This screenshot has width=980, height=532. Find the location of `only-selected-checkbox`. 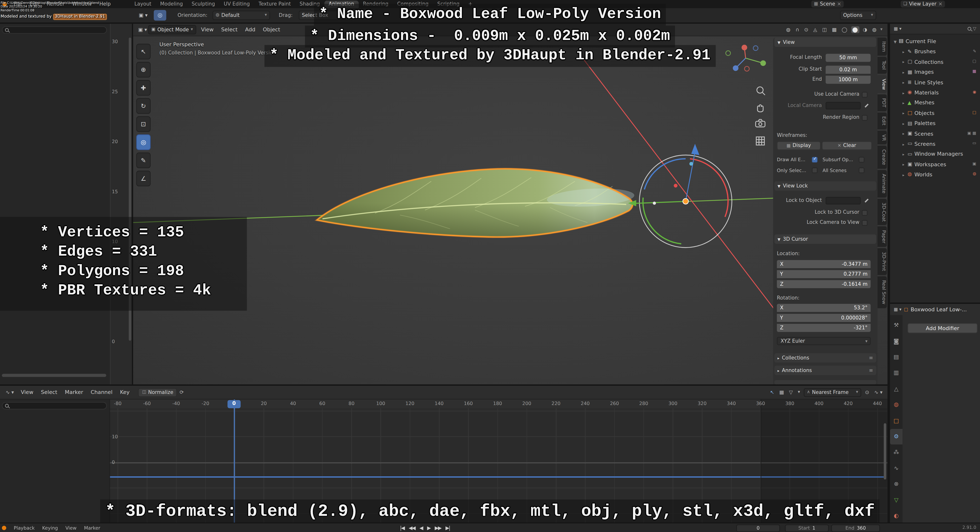

only-selected-checkbox is located at coordinates (815, 170).